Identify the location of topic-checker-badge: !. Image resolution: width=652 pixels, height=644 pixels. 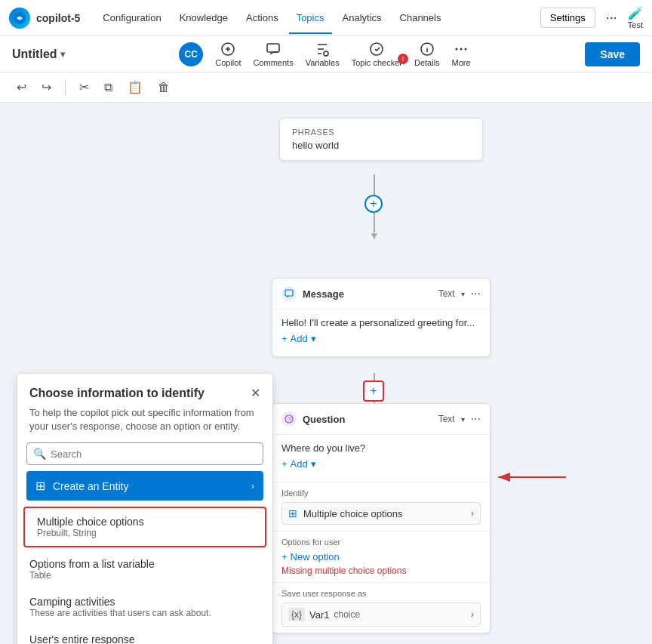
(403, 59).